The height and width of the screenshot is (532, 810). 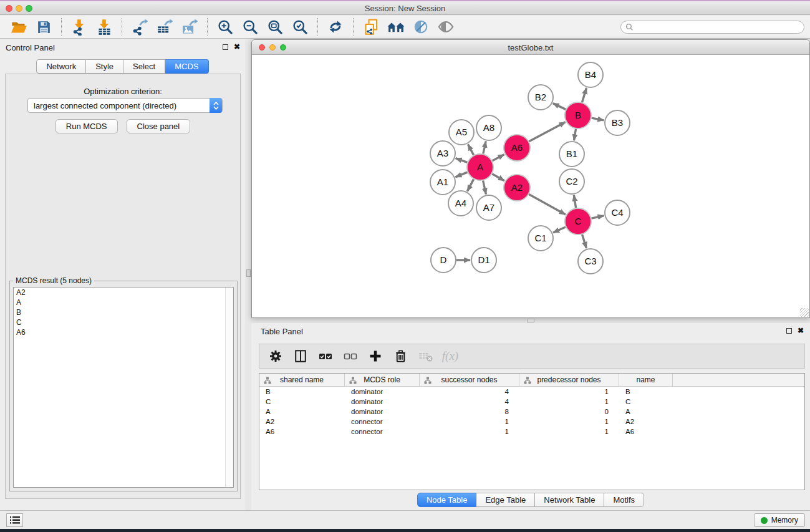 I want to click on zoom-out-icon, so click(x=250, y=27).